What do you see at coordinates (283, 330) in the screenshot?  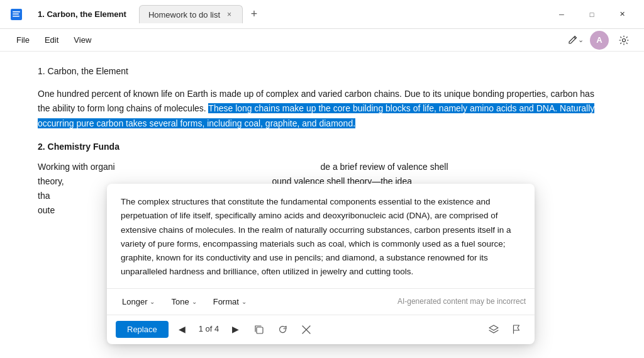 I see `refresh-icon` at bounding box center [283, 330].